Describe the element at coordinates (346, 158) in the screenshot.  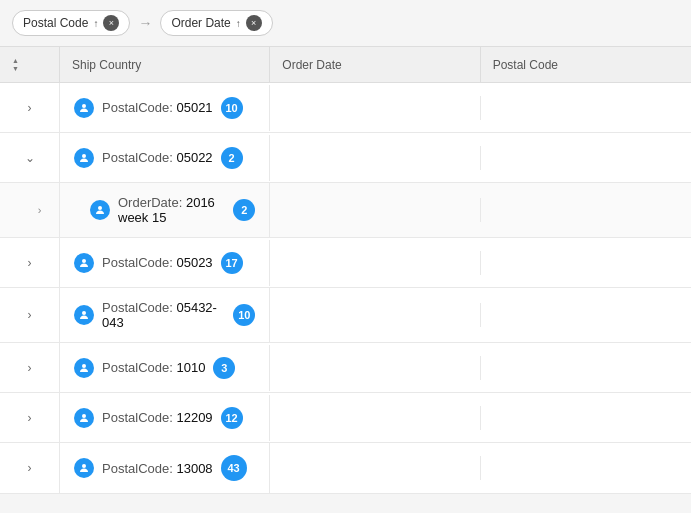
I see `table-row: ⌄ PostalCode: 05022 2` at that location.